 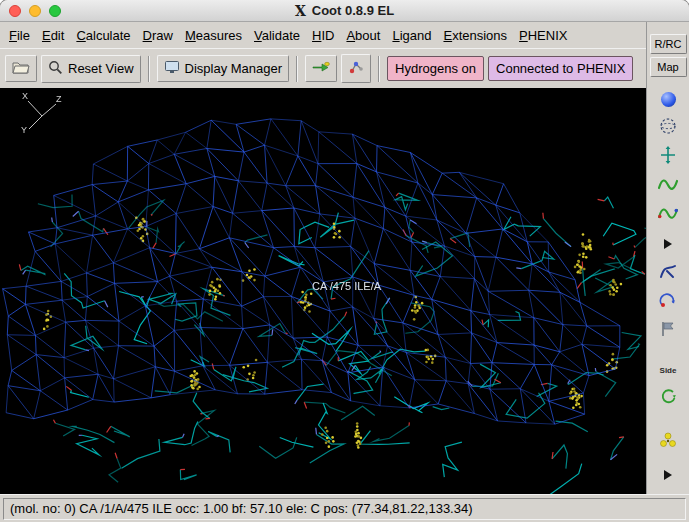 What do you see at coordinates (668, 273) in the screenshot?
I see `blue-curve-icon` at bounding box center [668, 273].